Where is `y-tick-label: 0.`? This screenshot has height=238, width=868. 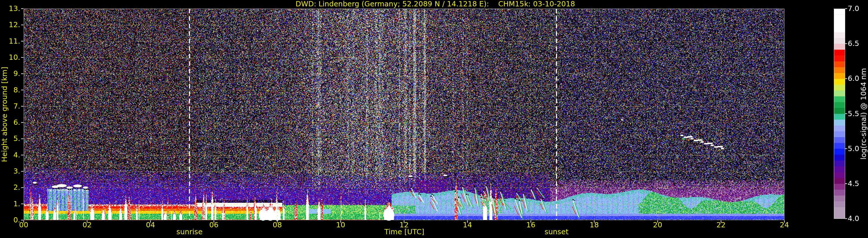
y-tick-label: 0. is located at coordinates (10, 220).